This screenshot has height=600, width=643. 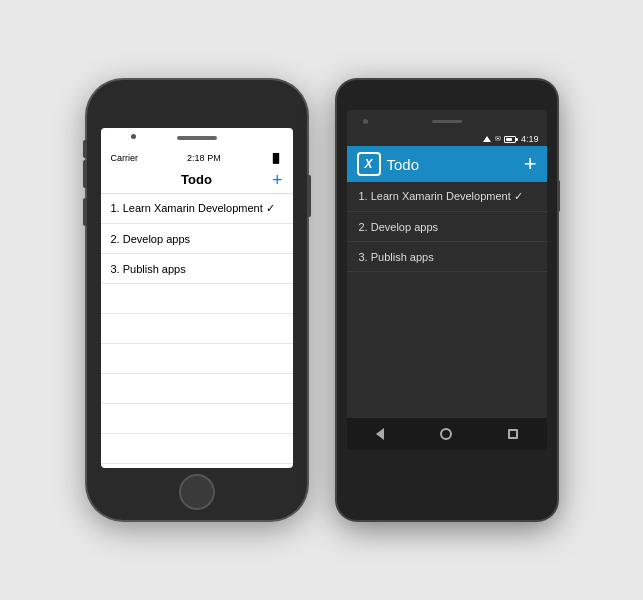 I want to click on android-home-button, so click(x=446, y=434).